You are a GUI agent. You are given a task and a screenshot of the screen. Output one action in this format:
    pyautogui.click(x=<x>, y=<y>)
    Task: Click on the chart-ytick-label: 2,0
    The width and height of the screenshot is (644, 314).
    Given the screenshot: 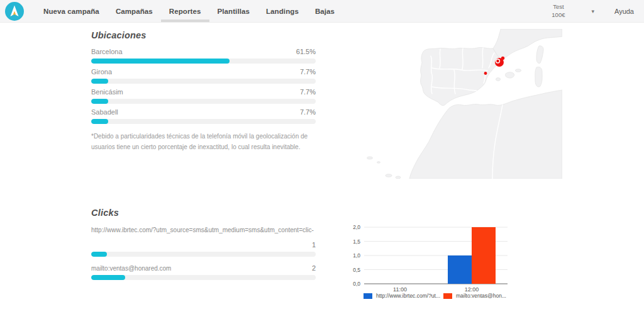 What is the action you would take?
    pyautogui.click(x=357, y=227)
    